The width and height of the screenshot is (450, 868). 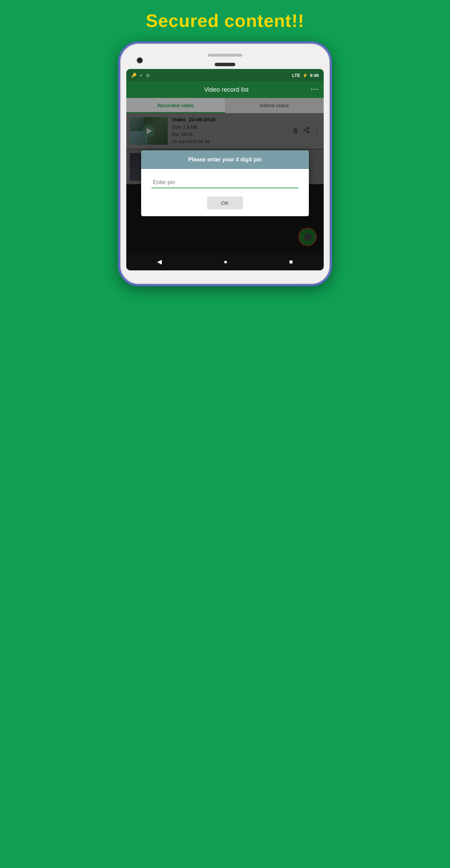 I want to click on ok-button: OK, so click(x=225, y=203).